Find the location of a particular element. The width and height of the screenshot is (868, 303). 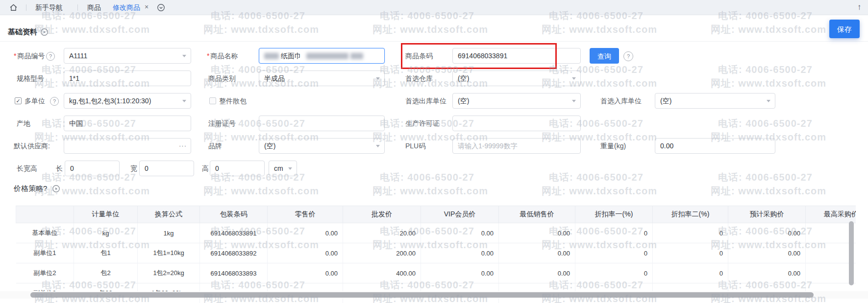

bulk-pack-label: 整件散包 is located at coordinates (233, 101).